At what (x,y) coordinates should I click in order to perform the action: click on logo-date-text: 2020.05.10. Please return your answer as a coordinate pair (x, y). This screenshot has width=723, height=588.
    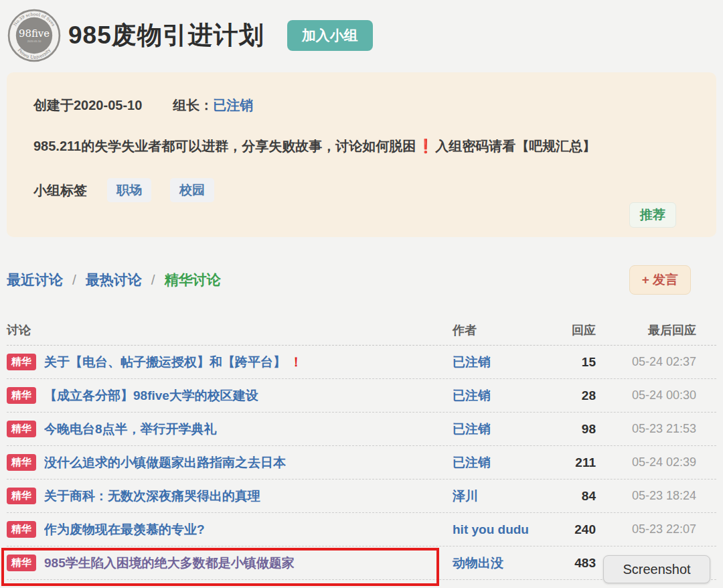
    Looking at the image, I should click on (35, 42).